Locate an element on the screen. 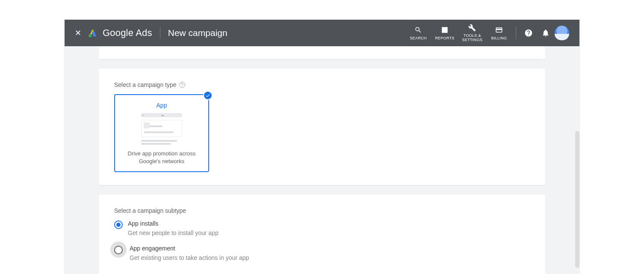  radio-selected-icon is located at coordinates (118, 225).